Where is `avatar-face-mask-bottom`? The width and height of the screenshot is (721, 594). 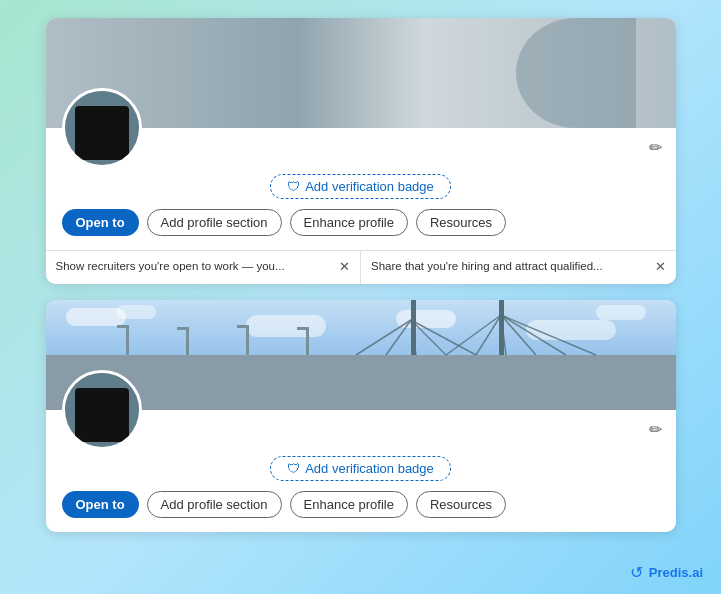
avatar-face-mask-bottom is located at coordinates (102, 415).